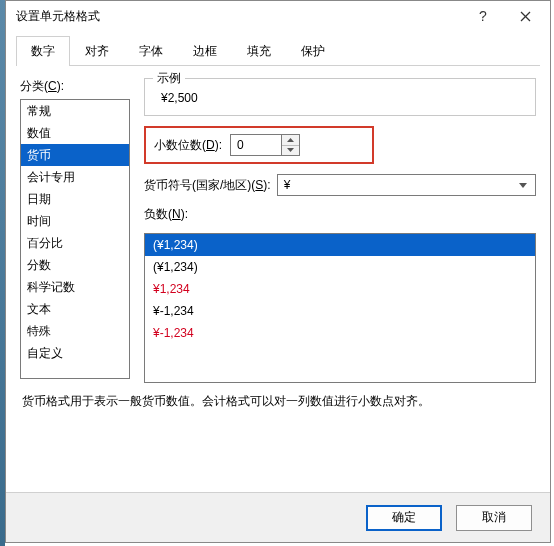 This screenshot has height=546, width=554. Describe the element at coordinates (58, 16) in the screenshot. I see `dialog-title: 设置单元格格式` at that location.